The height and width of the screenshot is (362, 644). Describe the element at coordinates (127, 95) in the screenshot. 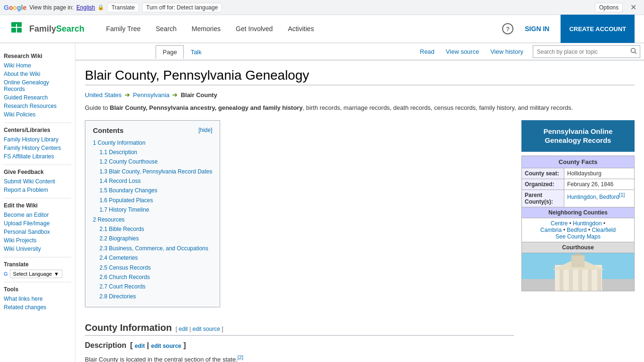

I see `breadcrumb-arrow-1: ➜` at that location.